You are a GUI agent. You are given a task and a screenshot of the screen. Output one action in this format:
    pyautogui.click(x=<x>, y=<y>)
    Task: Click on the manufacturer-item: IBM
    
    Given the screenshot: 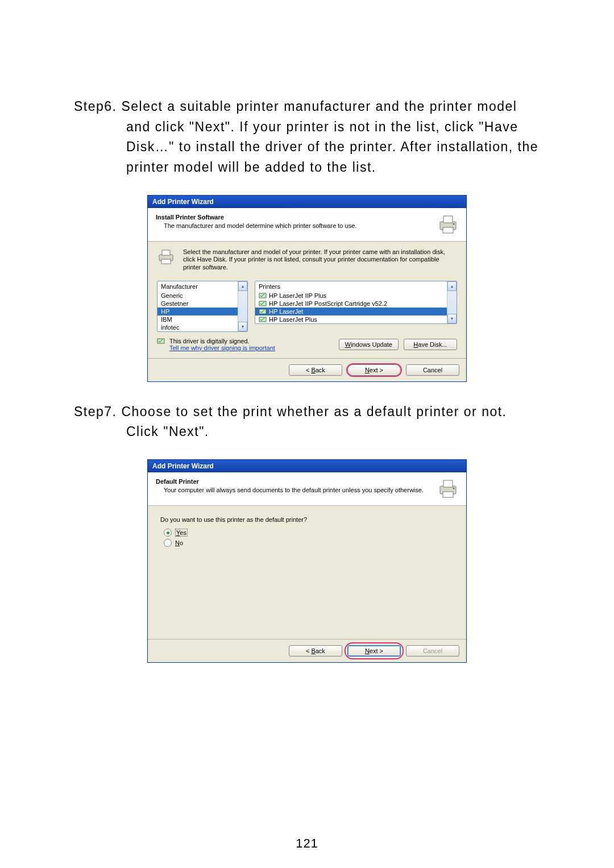 What is the action you would take?
    pyautogui.click(x=202, y=319)
    